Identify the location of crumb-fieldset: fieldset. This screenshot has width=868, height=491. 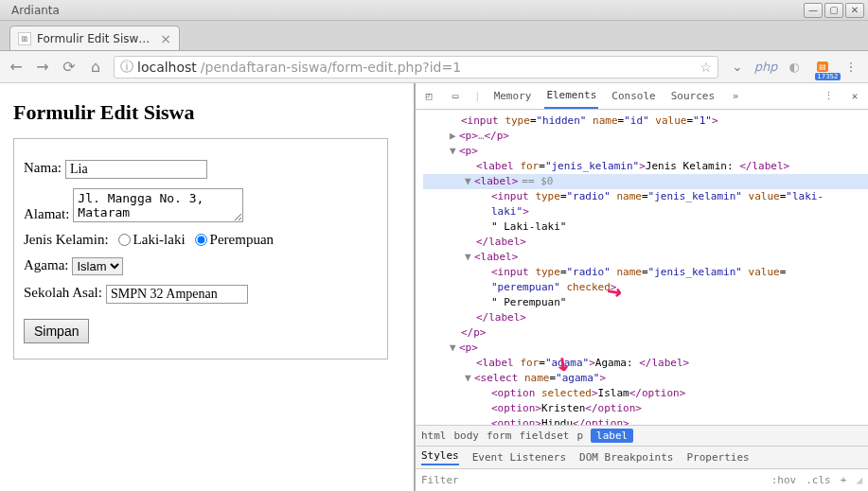
(545, 435).